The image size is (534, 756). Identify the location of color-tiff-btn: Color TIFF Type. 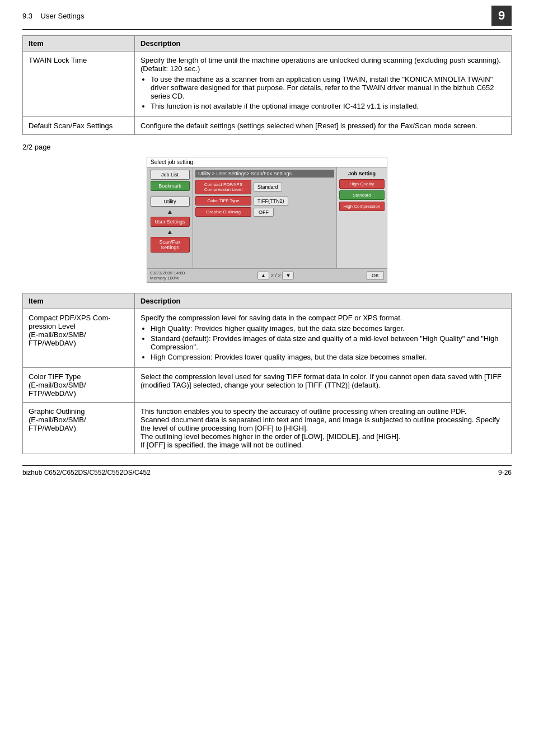
(223, 200).